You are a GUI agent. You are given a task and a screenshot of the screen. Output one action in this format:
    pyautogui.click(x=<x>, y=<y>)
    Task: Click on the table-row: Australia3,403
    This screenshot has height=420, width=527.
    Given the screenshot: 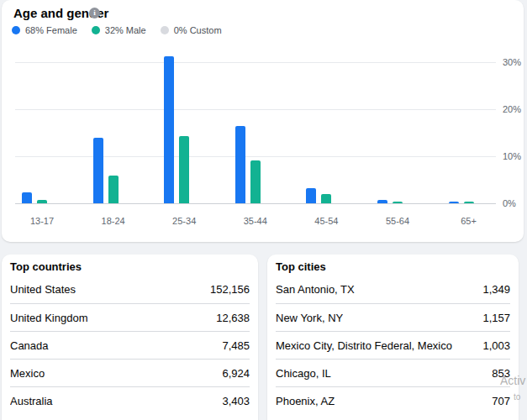 What is the action you would take?
    pyautogui.click(x=129, y=400)
    